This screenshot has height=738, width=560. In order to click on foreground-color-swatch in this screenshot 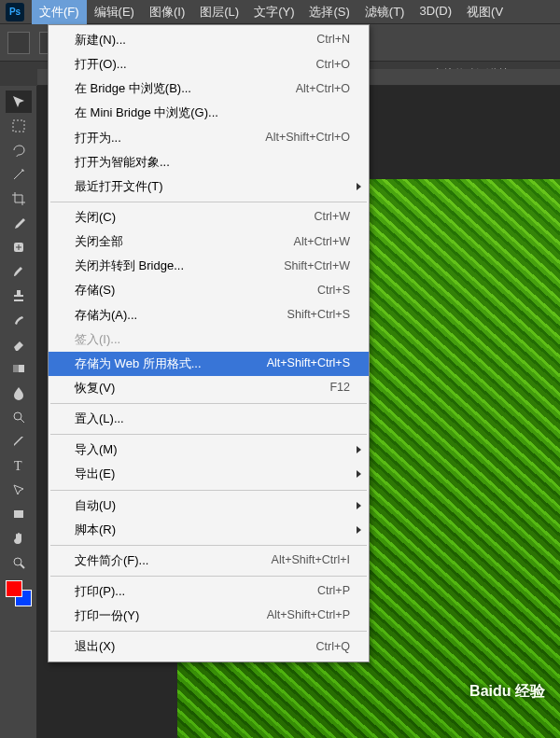, I will do `click(14, 589)`.